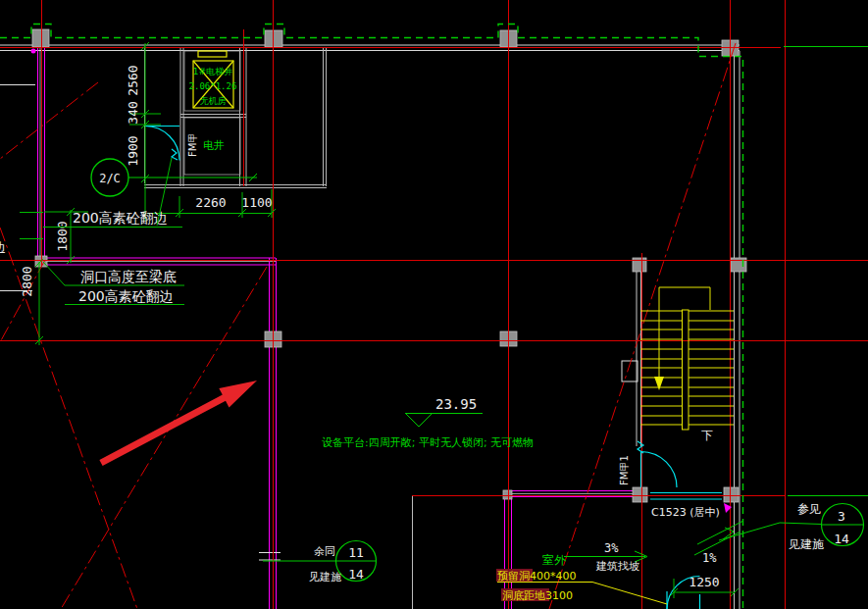 This screenshot has width=868, height=609. Describe the element at coordinates (791, 527) in the screenshot. I see `ref-bubble-right: 参见 3 14 见建施` at that location.